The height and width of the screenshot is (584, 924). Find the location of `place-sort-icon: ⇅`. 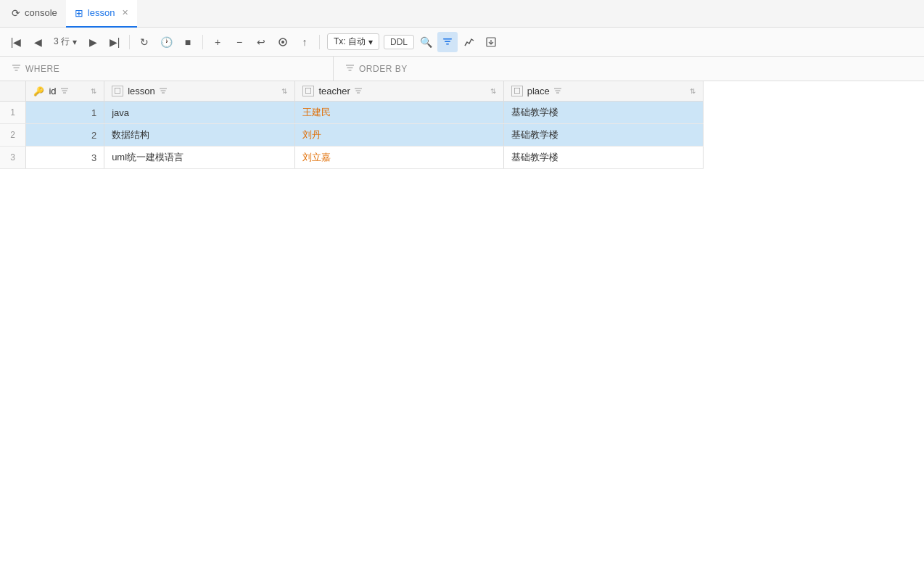

place-sort-icon: ⇅ is located at coordinates (693, 91).